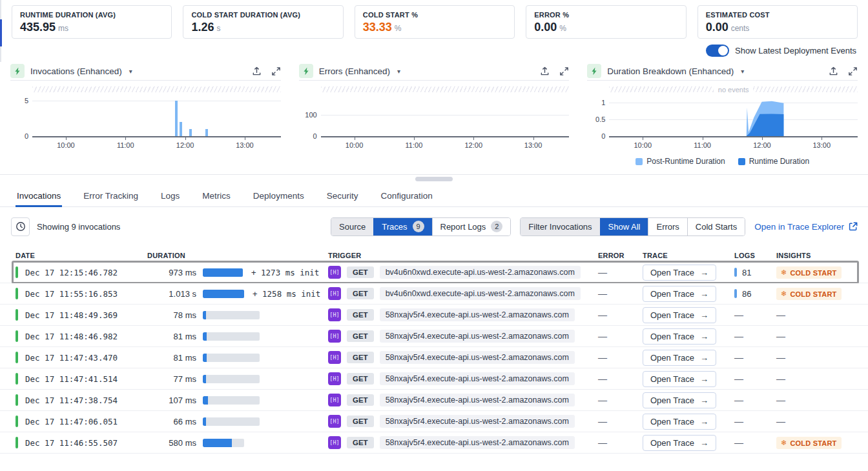  I want to click on invocation-timestamp: Dec 17 11:46:55.507, so click(71, 443).